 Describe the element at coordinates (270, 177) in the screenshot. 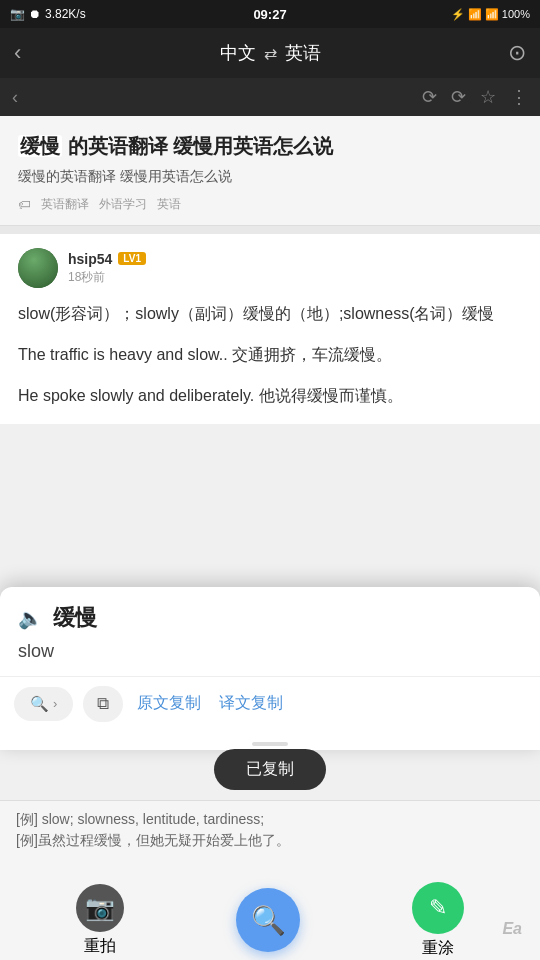

I see `question-subtitle: 缓慢的英语翻译 缓慢用英语怎么说` at that location.